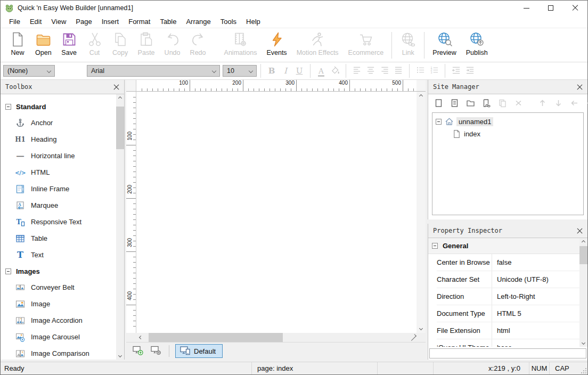  I want to click on tree-child-label: index, so click(472, 134).